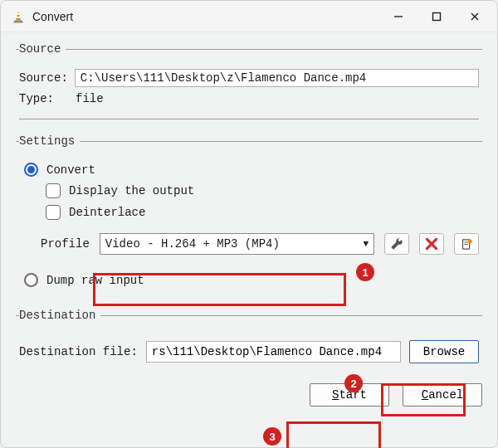 This screenshot has width=498, height=448. I want to click on start-rest: tart, so click(353, 395).